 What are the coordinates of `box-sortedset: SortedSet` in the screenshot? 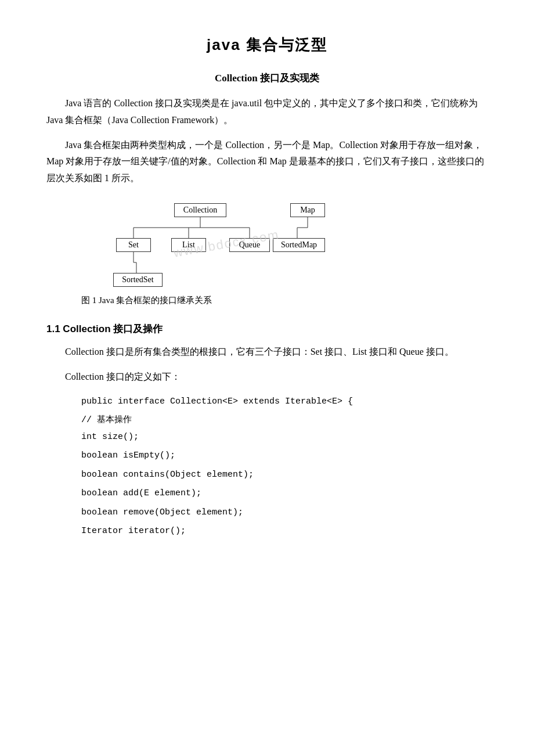 It's located at (138, 280).